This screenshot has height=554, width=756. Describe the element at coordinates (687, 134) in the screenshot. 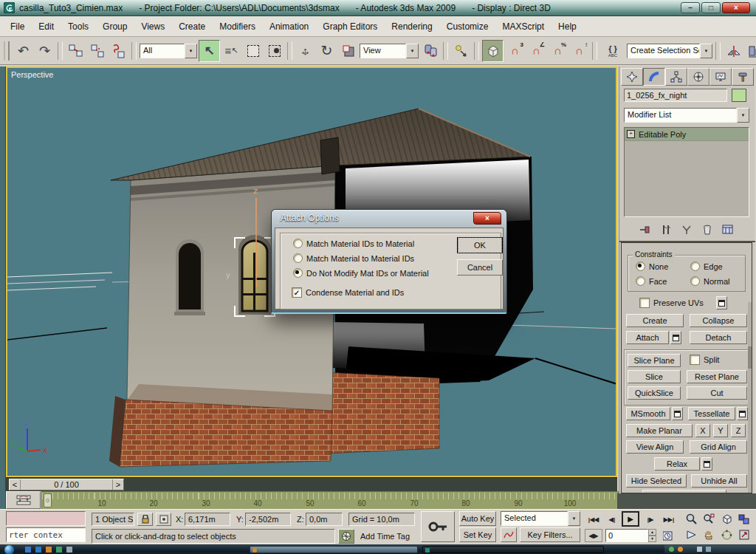

I see `stack-item-editable-poly: + Editable Poly` at that location.